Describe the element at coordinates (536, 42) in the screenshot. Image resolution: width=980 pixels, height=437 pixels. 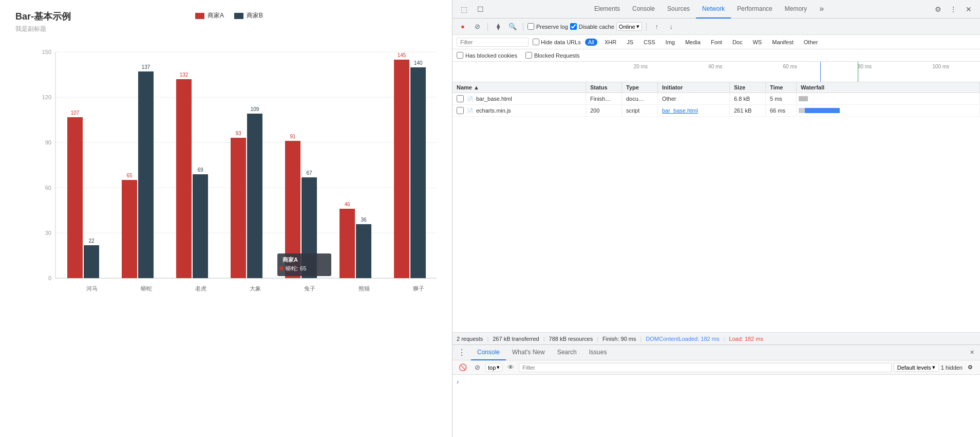
I see `hide-data-urls-input` at that location.